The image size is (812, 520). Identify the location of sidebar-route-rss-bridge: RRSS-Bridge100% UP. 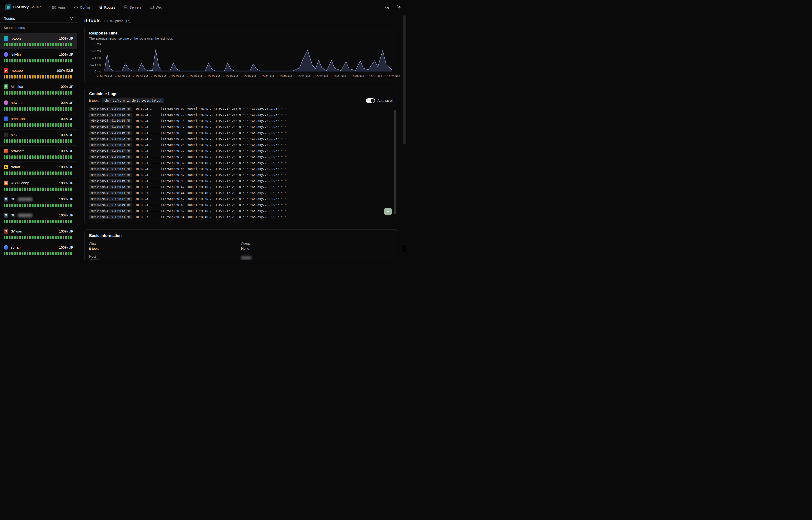
(38, 186).